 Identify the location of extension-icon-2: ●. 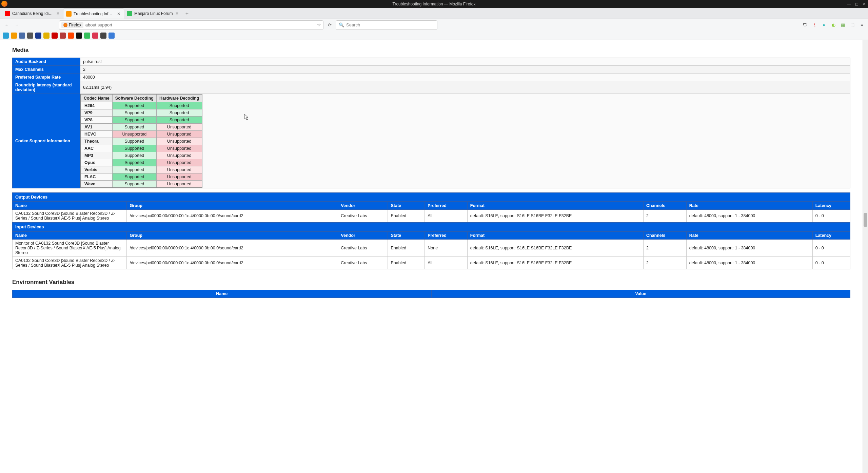
(824, 25).